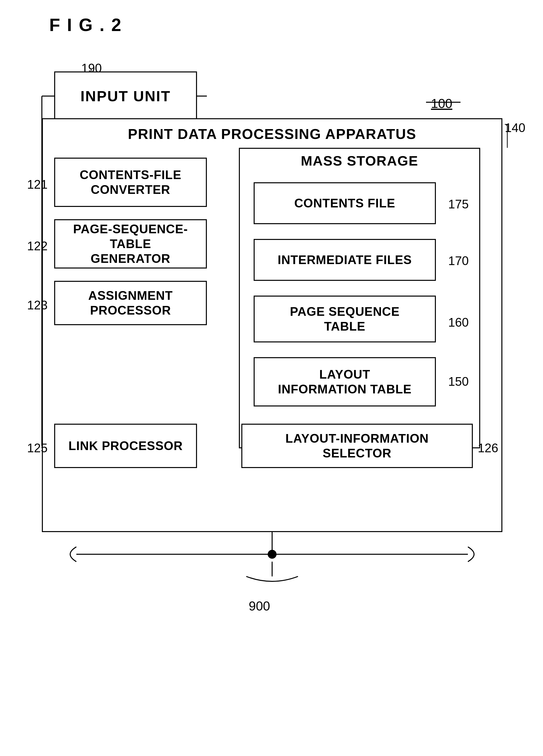 The image size is (543, 756). What do you see at coordinates (131, 303) in the screenshot?
I see `assignment-processor-label: ASSIGNMENT PROCESSOR` at bounding box center [131, 303].